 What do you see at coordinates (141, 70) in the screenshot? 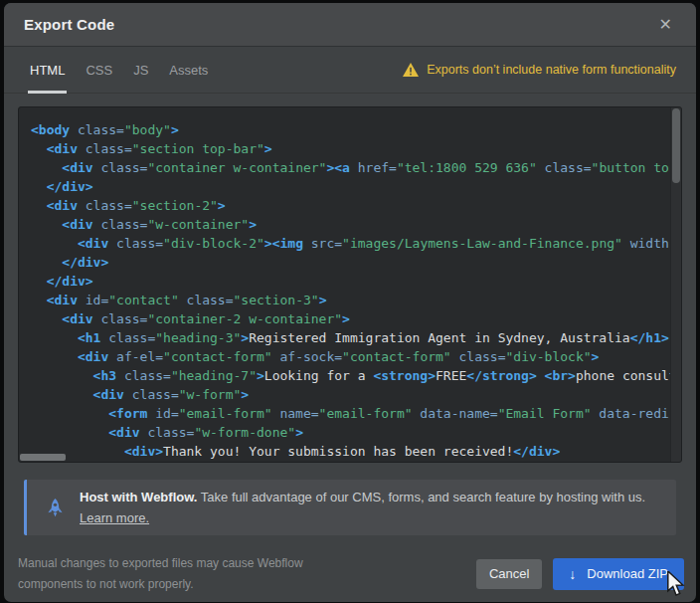
I see `tab-js: JS` at bounding box center [141, 70].